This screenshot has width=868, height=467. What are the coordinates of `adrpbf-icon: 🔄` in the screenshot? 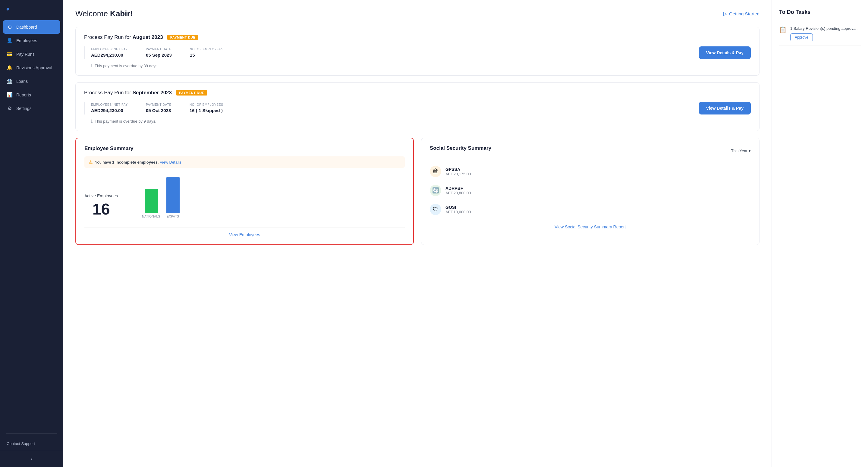 It's located at (435, 190).